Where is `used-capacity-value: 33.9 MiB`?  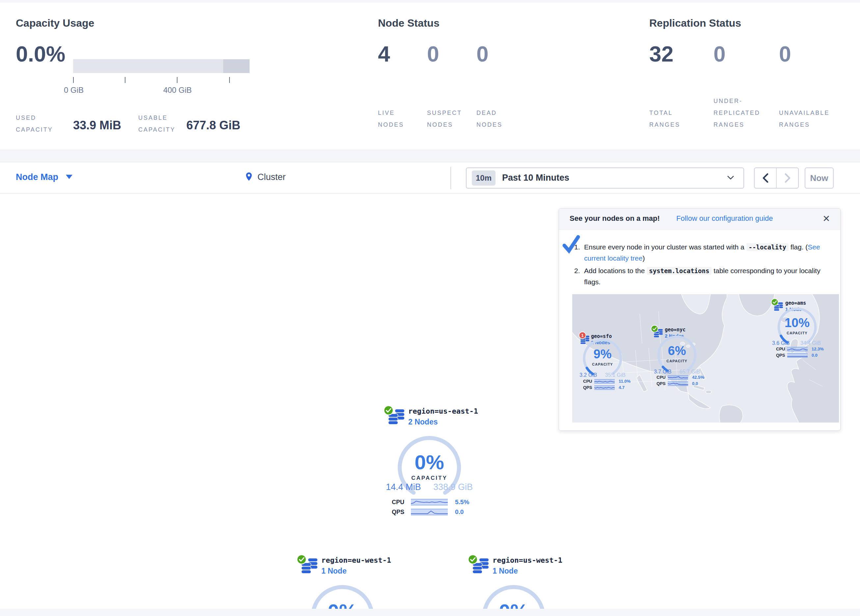 used-capacity-value: 33.9 MiB is located at coordinates (97, 125).